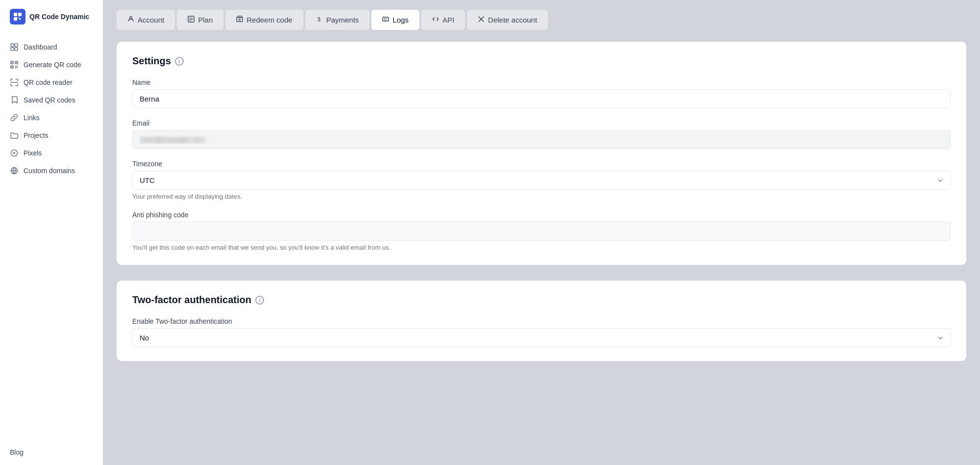  What do you see at coordinates (14, 171) in the screenshot?
I see `custom-domains-icon` at bounding box center [14, 171].